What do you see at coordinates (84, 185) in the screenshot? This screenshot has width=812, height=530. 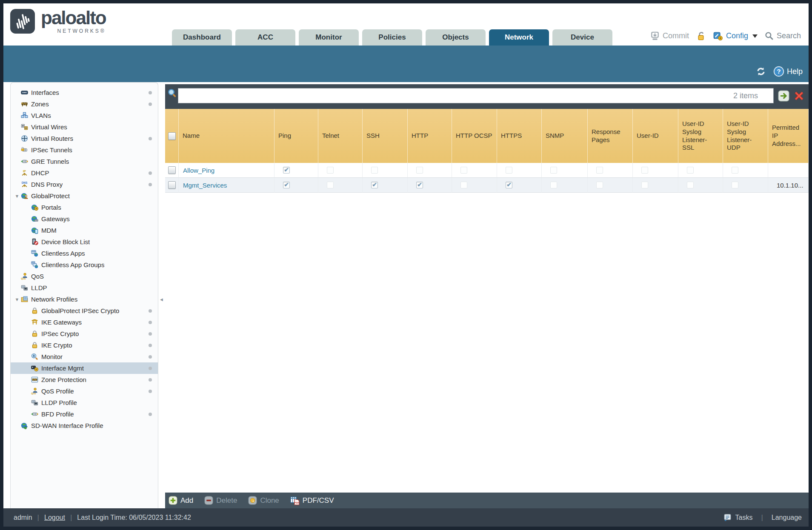 I see `sidebar-item-dns-proxy: DNSDNS Proxy` at bounding box center [84, 185].